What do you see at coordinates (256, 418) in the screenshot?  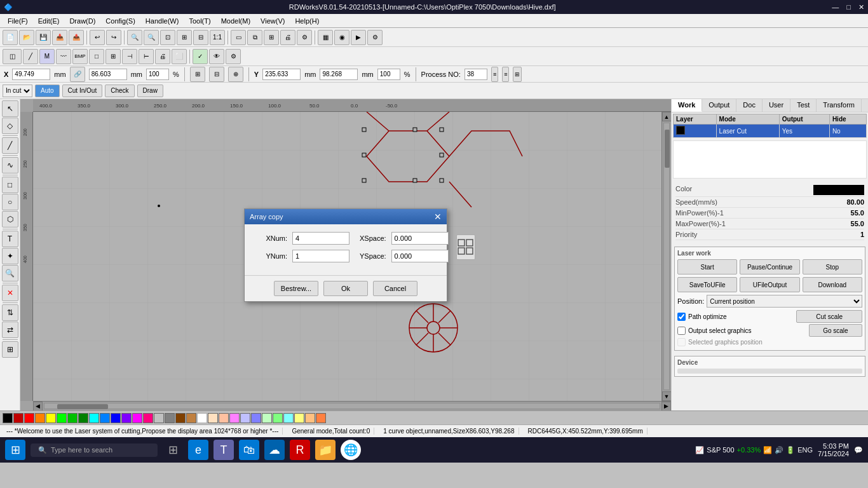 I see `pal-periwinkle` at bounding box center [256, 418].